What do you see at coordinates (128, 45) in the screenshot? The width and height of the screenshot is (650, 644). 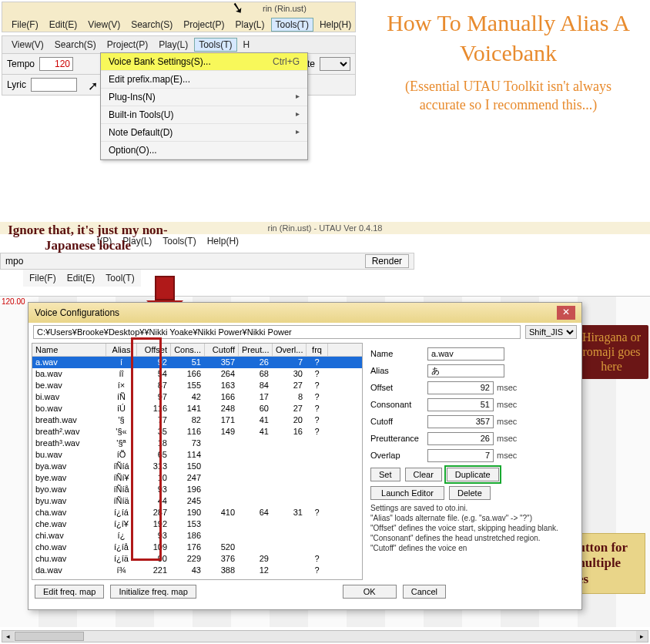 I see `menu2-project: Project(P)` at bounding box center [128, 45].